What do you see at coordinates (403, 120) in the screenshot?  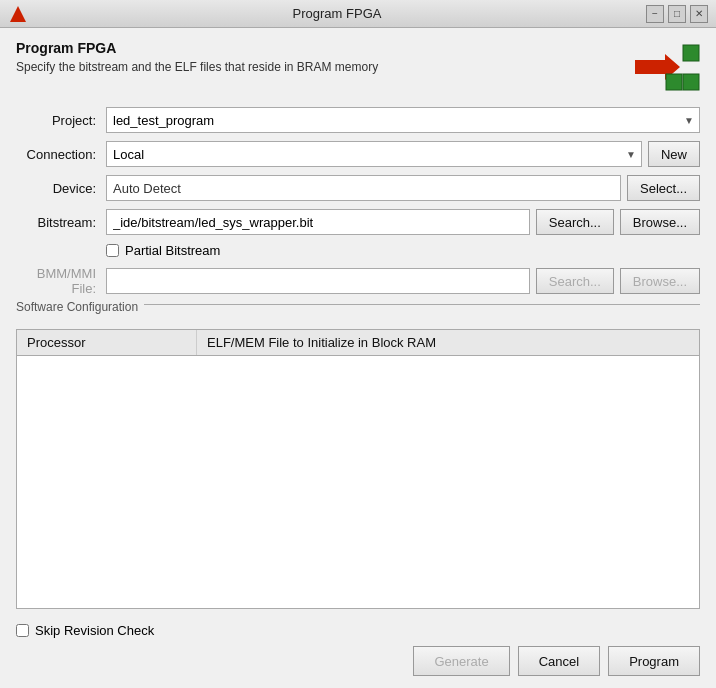 I see `project-select-wrapper: led_test_program ▼` at bounding box center [403, 120].